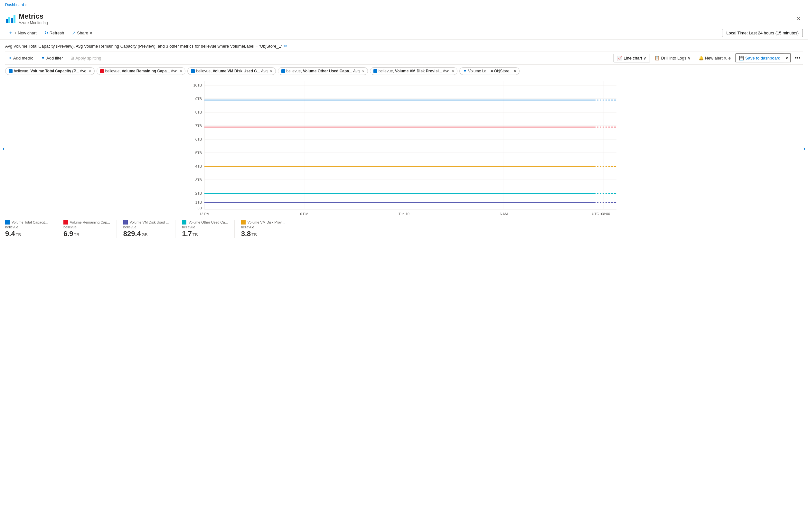 The image size is (808, 532). What do you see at coordinates (66, 222) in the screenshot?
I see `legend2-color` at bounding box center [66, 222].